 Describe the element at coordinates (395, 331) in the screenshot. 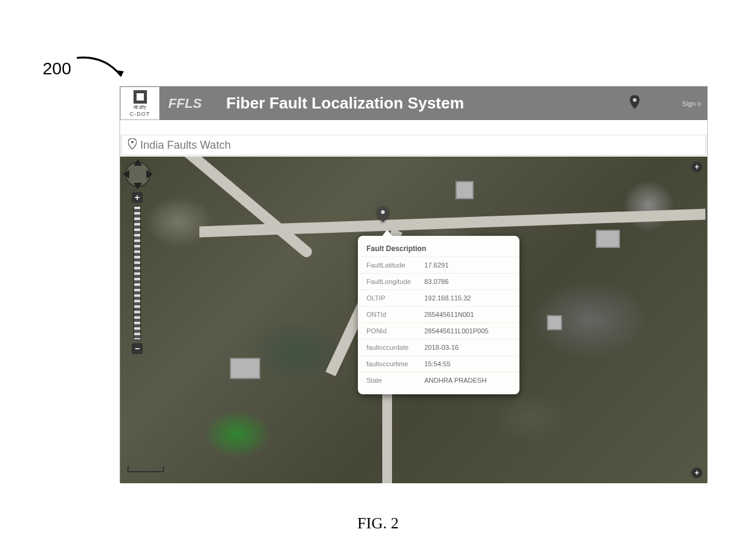

I see `popup-key: PONId` at that location.